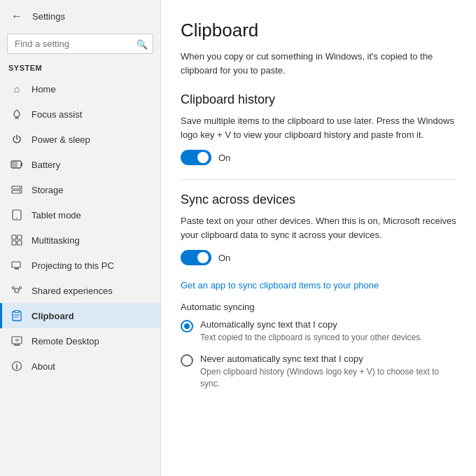  What do you see at coordinates (328, 358) in the screenshot?
I see `radio-never-sync-main: Never automatically sync text that I cop…` at bounding box center [328, 358].